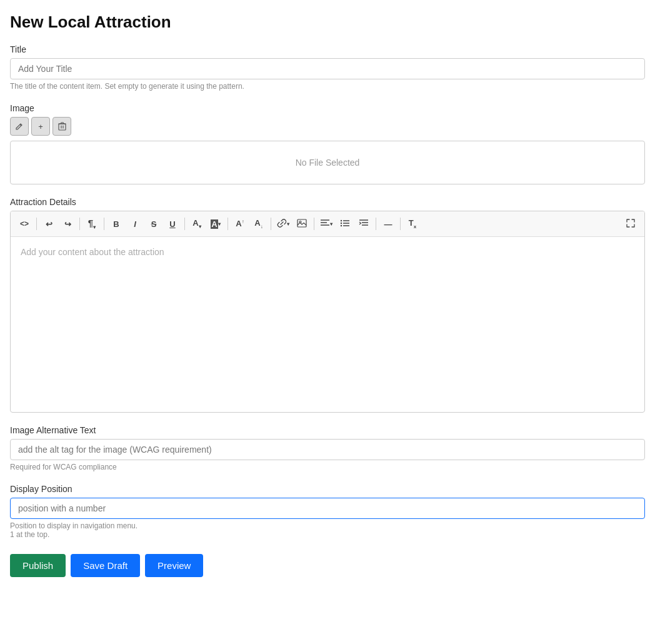 Image resolution: width=655 pixels, height=644 pixels. I want to click on display-position-hint: Position to display in navigation menu. …, so click(328, 530).